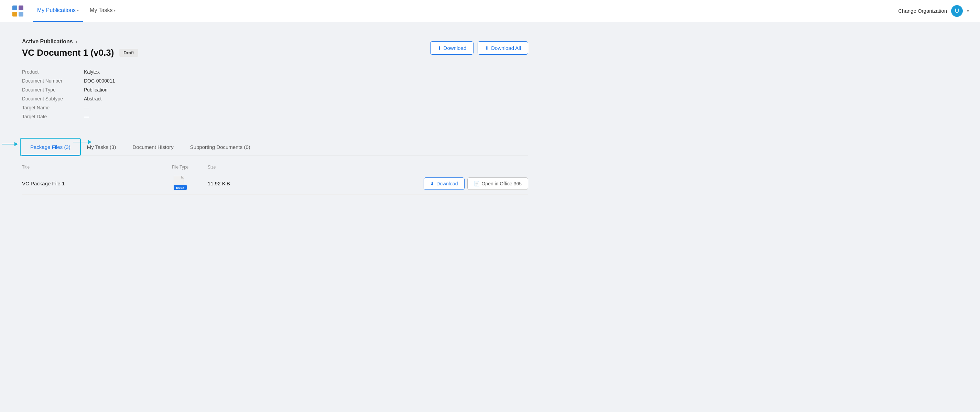 The height and width of the screenshot is (412, 980). What do you see at coordinates (220, 148) in the screenshot?
I see `tab-supporting-documents--0-: Supporting Documents (0)` at bounding box center [220, 148].